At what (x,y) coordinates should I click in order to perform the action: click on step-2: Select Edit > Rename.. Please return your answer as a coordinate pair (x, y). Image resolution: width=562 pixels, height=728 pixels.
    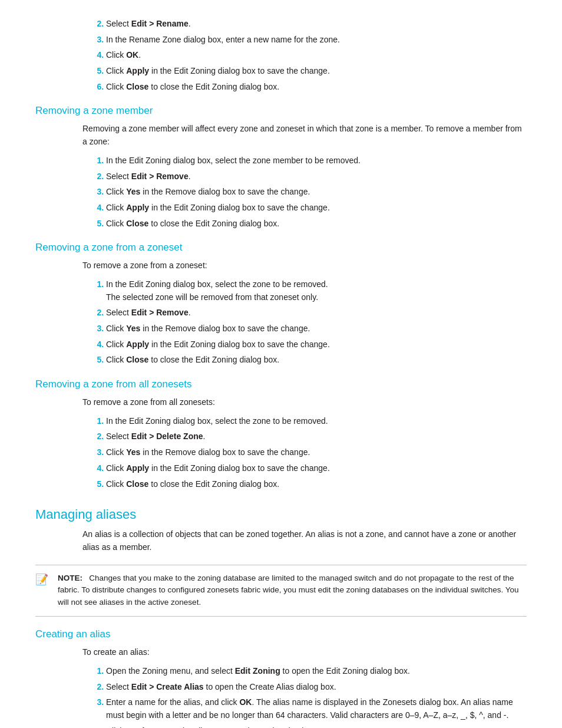
    Looking at the image, I should click on (316, 24).